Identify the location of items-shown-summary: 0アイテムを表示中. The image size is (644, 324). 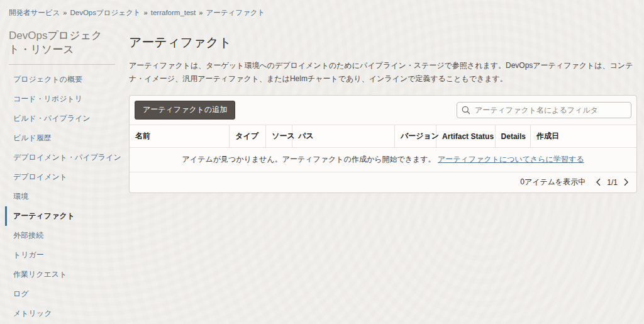
(553, 182).